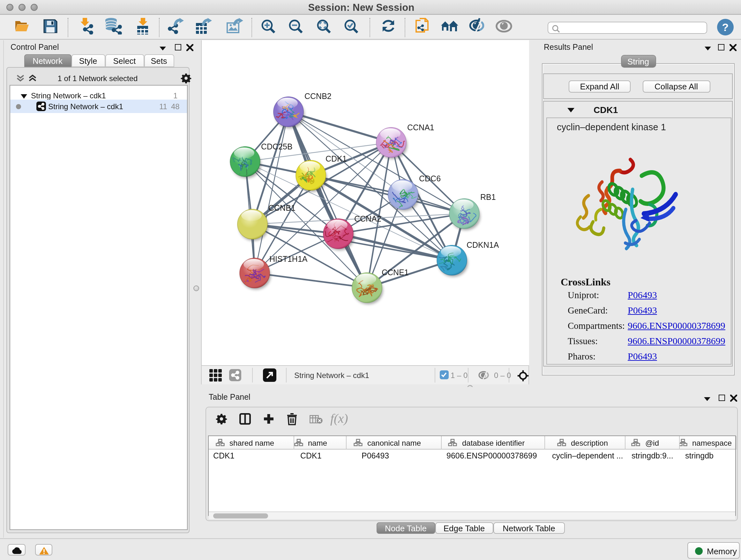  I want to click on svg-text: CDC25B, so click(277, 146).